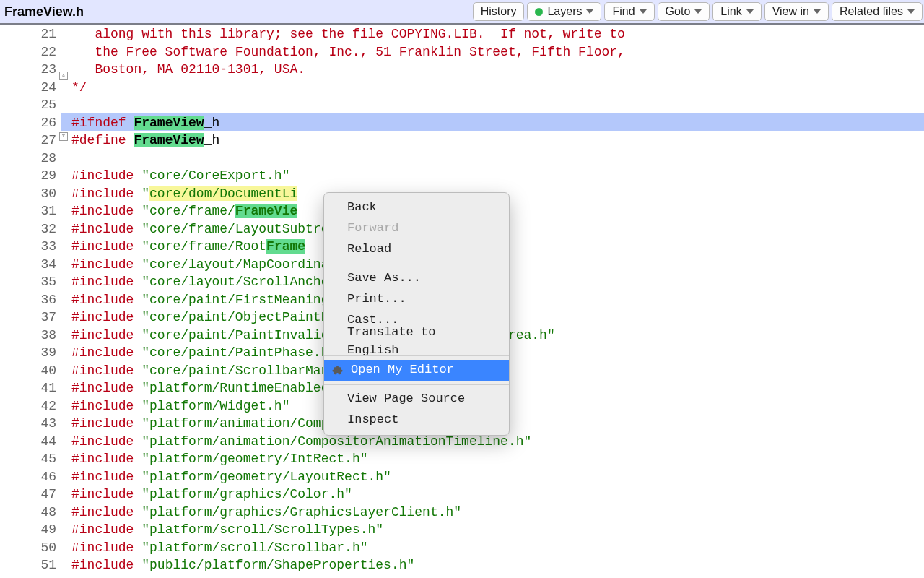 The width and height of the screenshot is (924, 578). I want to click on preprocessor-keyword: #define, so click(103, 140).